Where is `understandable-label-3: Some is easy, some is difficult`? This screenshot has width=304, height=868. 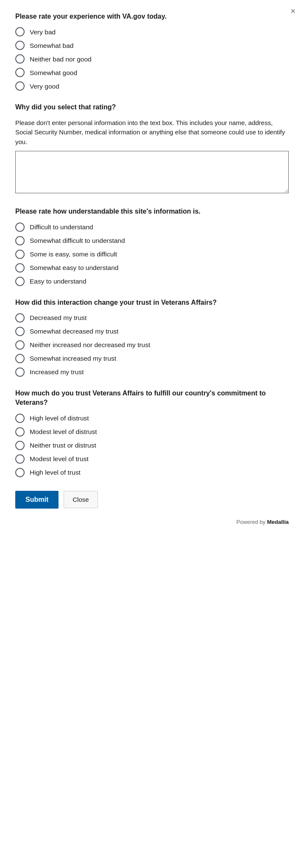 understandable-label-3: Some is easy, some is difficult is located at coordinates (73, 254).